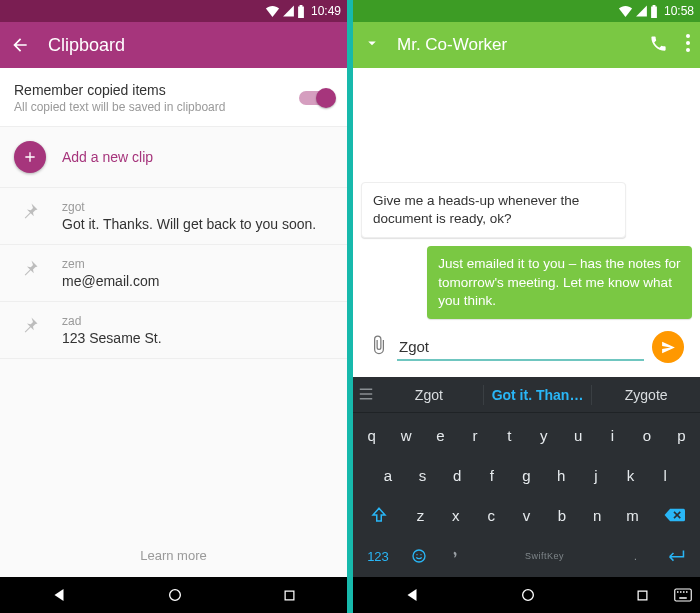 The width and height of the screenshot is (700, 613). Describe the element at coordinates (523, 45) in the screenshot. I see `contact-name: Mr. Co-Worker` at that location.